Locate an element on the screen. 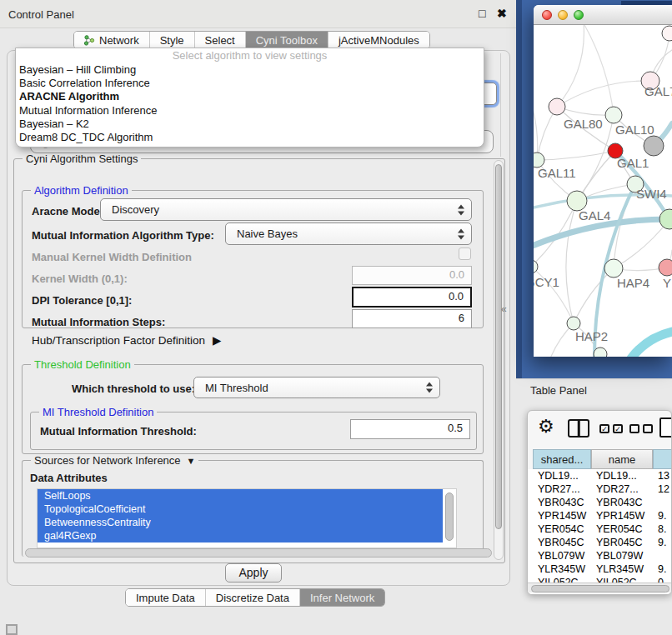 The image size is (672, 635). tab-network: Network is located at coordinates (112, 40).